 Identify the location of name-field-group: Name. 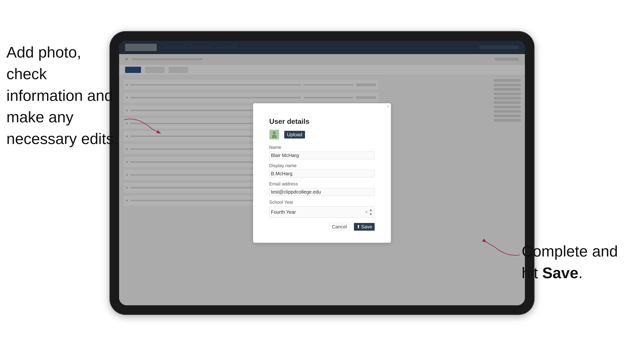
(322, 152).